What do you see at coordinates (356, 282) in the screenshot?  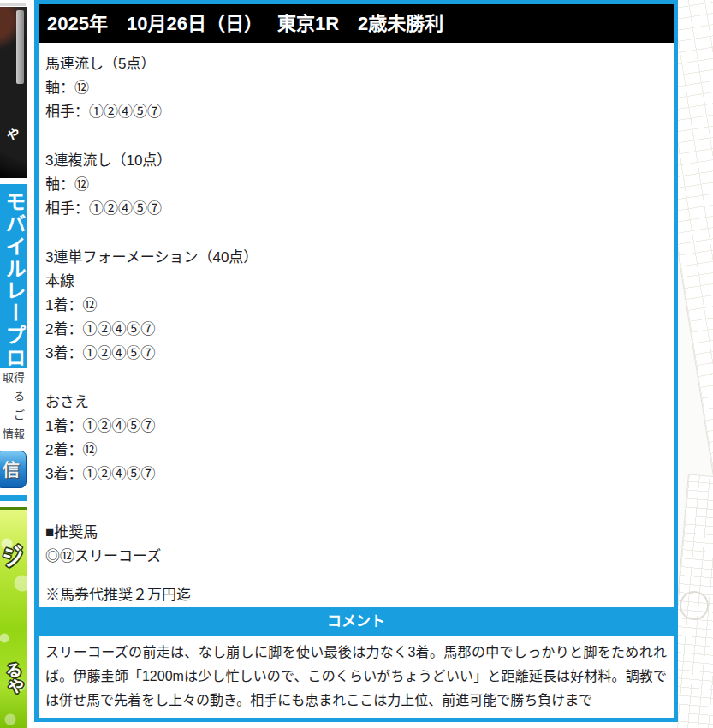 I see `bet-line: 本線` at bounding box center [356, 282].